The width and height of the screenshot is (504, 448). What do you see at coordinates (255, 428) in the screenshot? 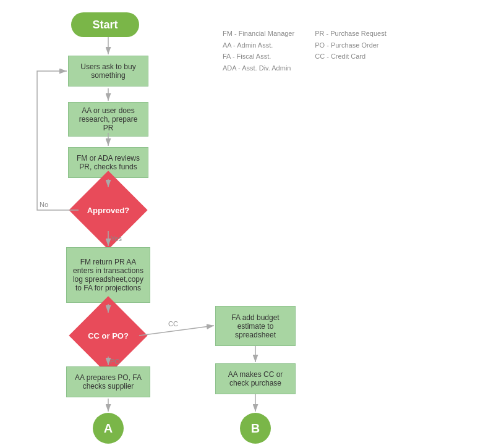
I see `terminal-b: B` at bounding box center [255, 428].